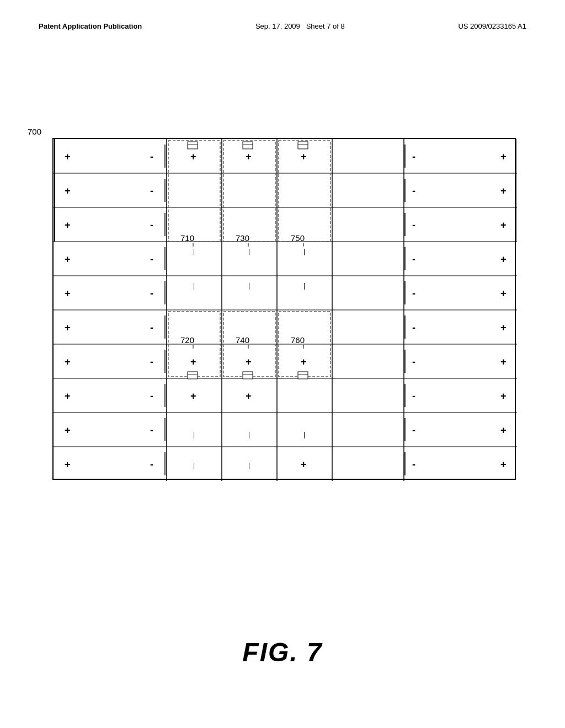 This screenshot has height=728, width=565. Describe the element at coordinates (278, 26) in the screenshot. I see `header-date: Sep. 17, 2009` at that location.